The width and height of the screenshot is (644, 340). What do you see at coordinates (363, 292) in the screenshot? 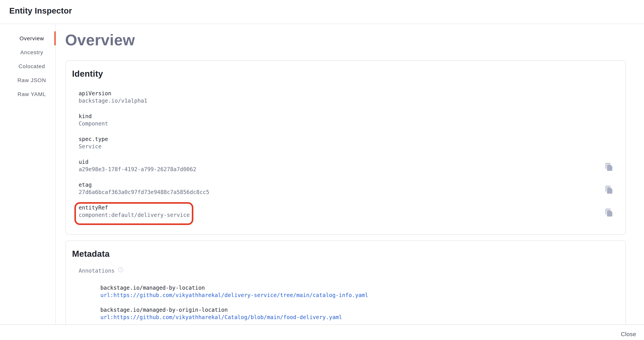
I see `annotation-managed-by-location: backstage.io/managed-by-location url:htt…` at bounding box center [363, 292].